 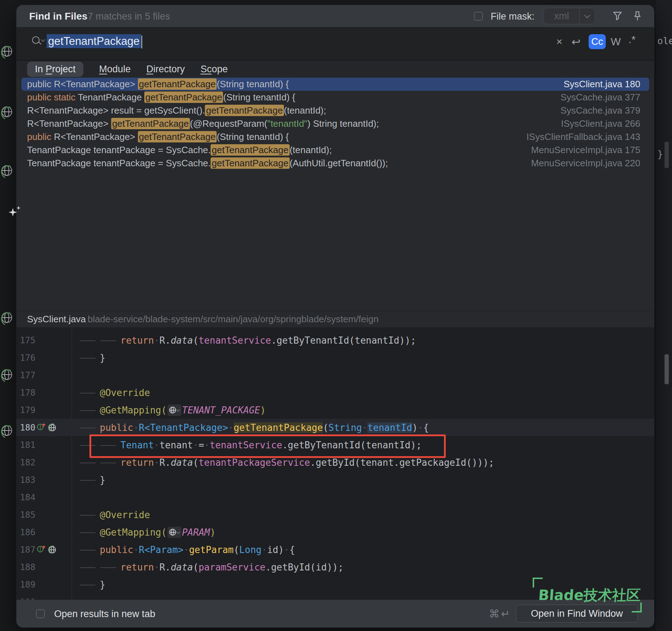 I want to click on code-token: getParam, so click(x=211, y=550).